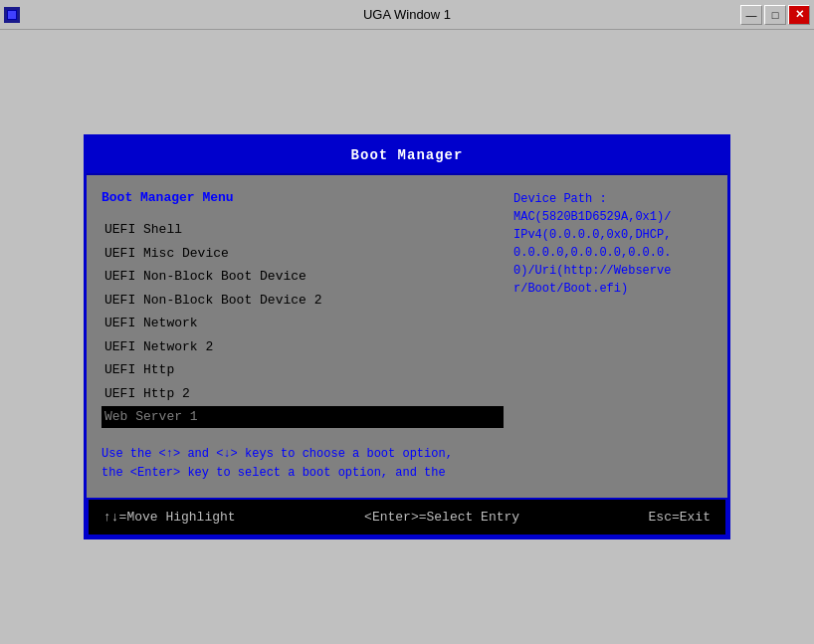 This screenshot has width=814, height=644. I want to click on uefi-footer: ↑↓=Move Highlight <Enter>=Select Entry E…, so click(407, 518).